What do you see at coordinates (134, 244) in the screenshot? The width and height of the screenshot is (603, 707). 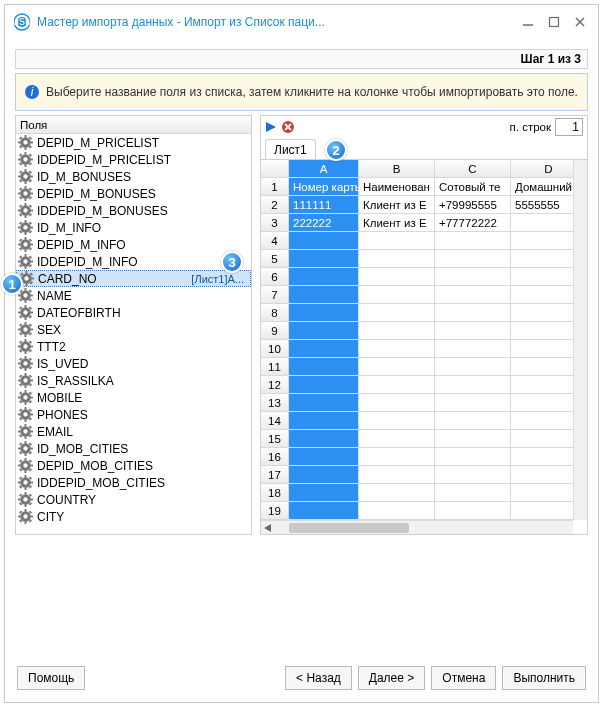 I see `field-row: DEPID_M_INFO` at bounding box center [134, 244].